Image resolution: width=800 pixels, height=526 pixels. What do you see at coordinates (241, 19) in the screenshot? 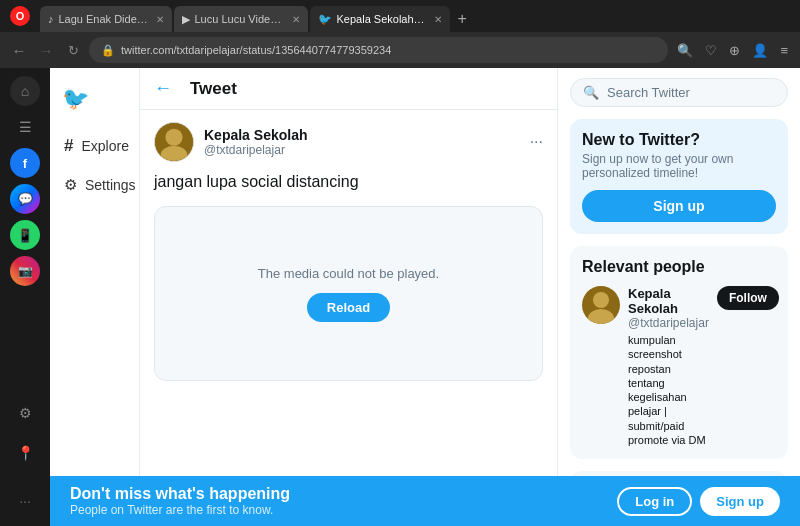
I see `browser-tab-2: ▶ Lucu Lucu Video on... ✕` at bounding box center [241, 19].